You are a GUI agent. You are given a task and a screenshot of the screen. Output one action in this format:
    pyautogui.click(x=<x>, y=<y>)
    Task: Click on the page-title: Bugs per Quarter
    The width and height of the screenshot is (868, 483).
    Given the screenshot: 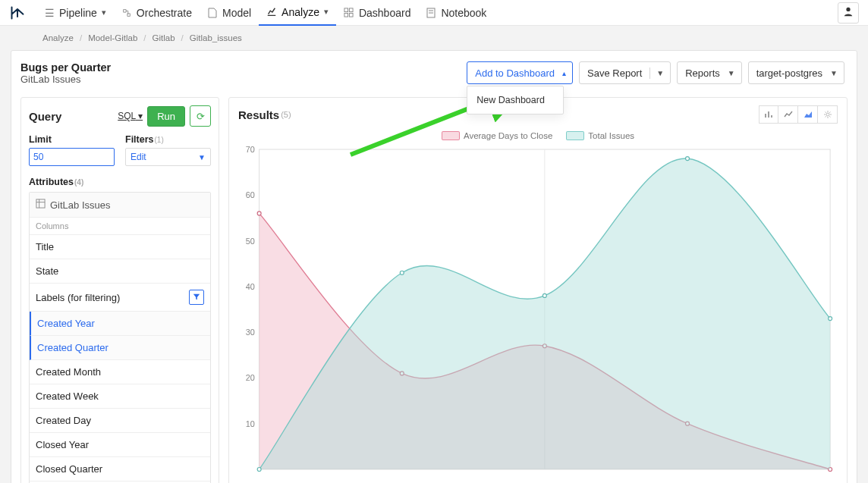 What is the action you would take?
    pyautogui.click(x=65, y=67)
    